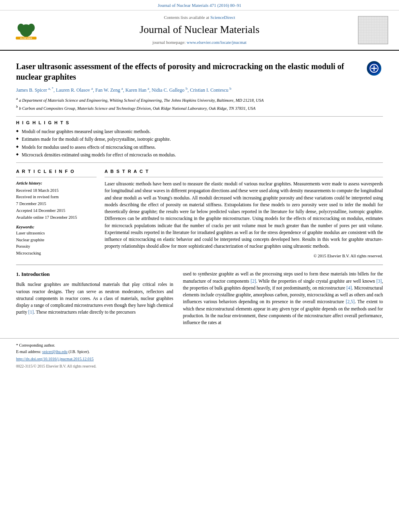 The width and height of the screenshot is (399, 532). I want to click on cite-1: [1], so click(31, 312).